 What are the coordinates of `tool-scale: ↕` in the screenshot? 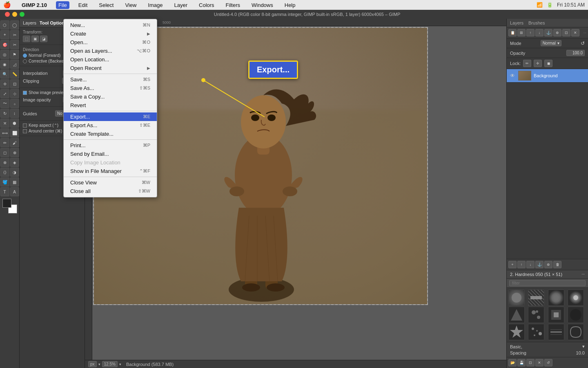 It's located at (15, 113).